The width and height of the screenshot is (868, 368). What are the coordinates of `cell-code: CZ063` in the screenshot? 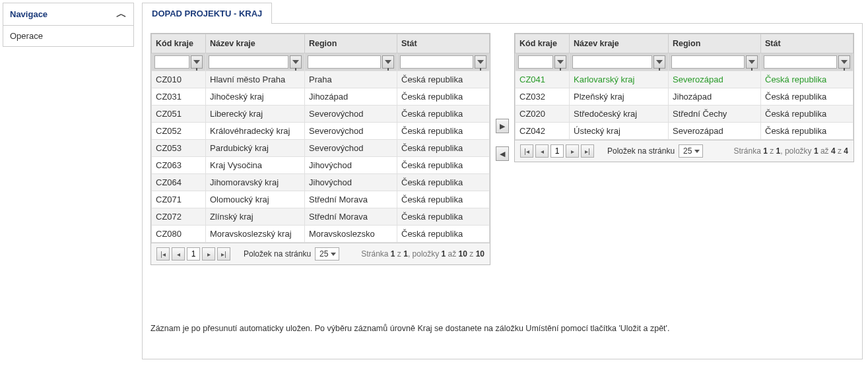 It's located at (179, 166).